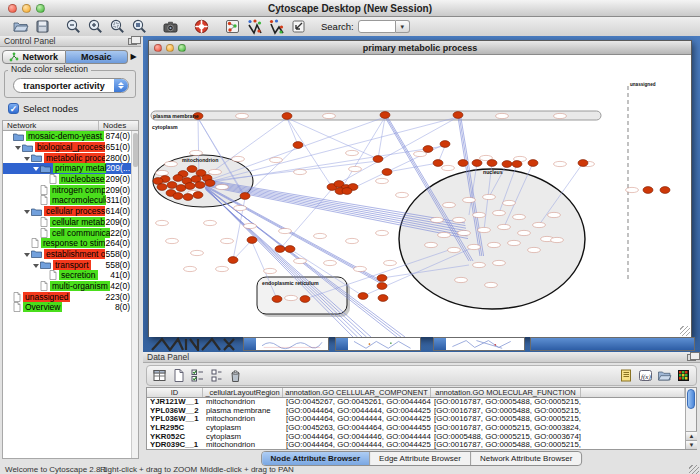 This screenshot has width=700, height=474. Describe the element at coordinates (70, 200) in the screenshot. I see `tree-row-macromolecule: macromolecule311(0)` at that location.